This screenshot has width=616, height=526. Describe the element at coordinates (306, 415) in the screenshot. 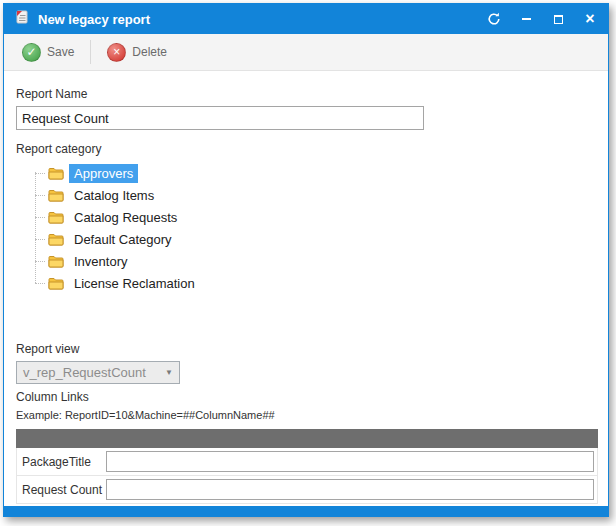

I see `column-links-example: Example: ReportID=10&Machine=##ColumnNam…` at that location.